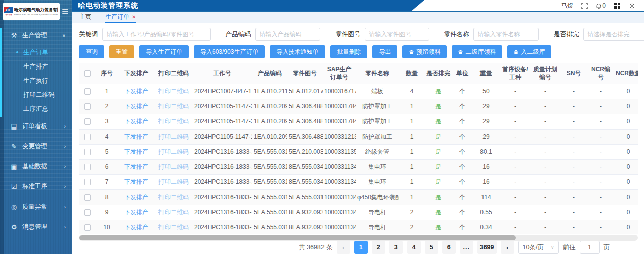 Image resolution: width=644 pixels, height=254 pixels. I want to click on product-code-input, so click(288, 34).